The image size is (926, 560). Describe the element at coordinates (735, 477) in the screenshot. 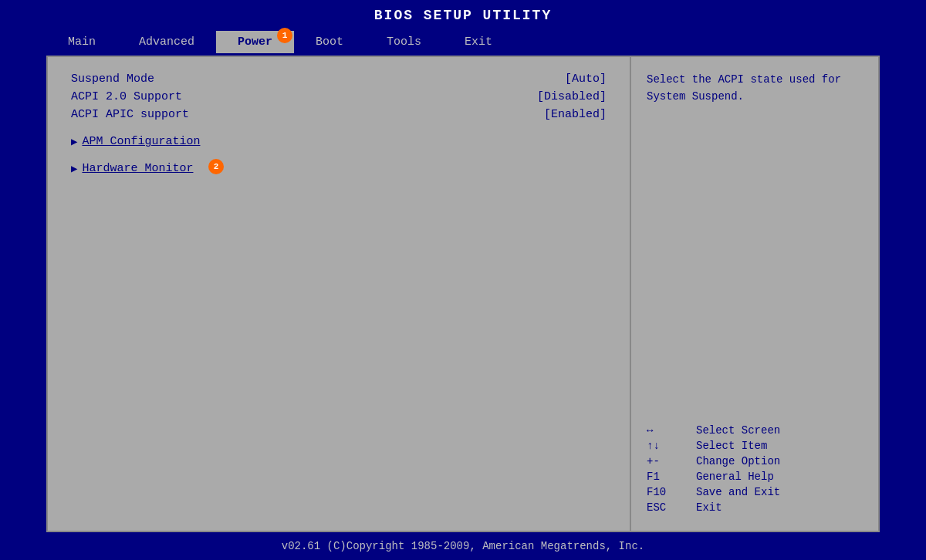

I see `key-desc: General Help` at that location.